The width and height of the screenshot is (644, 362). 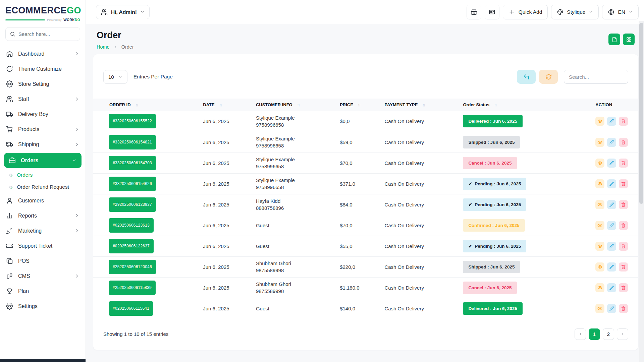 I want to click on sidebar-item: Settings, so click(x=43, y=306).